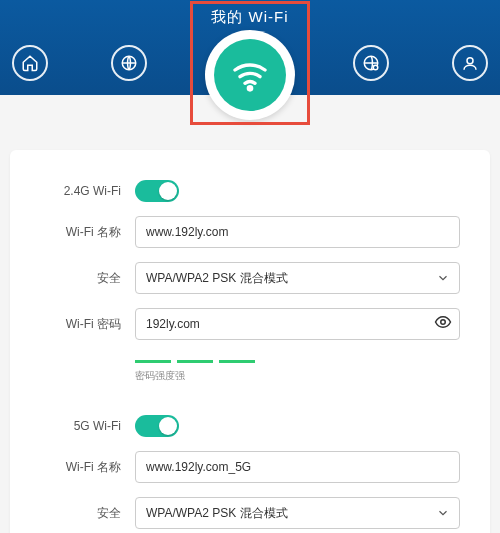 This screenshot has height=533, width=500. I want to click on wifi5-name-label: Wi-Fi 名称, so click(88, 468).